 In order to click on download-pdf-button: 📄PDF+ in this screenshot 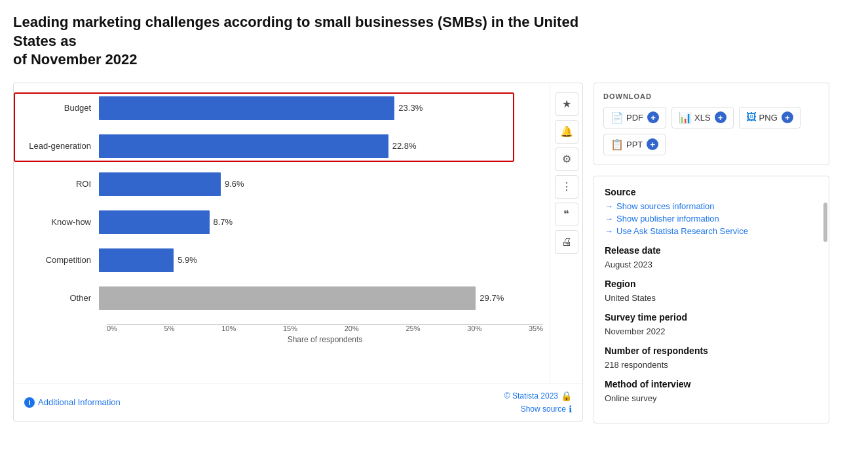, I will do `click(635, 118)`.